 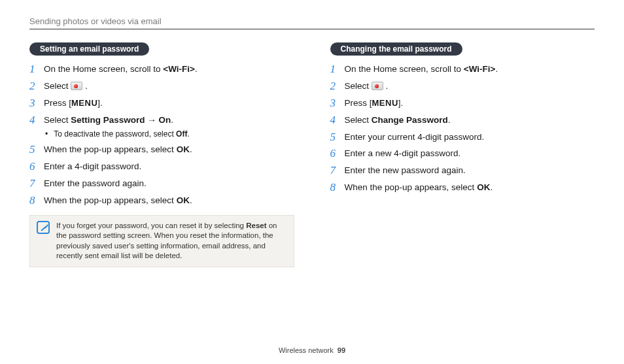 I want to click on setting-password-label: Setting Password → On, so click(x=120, y=120).